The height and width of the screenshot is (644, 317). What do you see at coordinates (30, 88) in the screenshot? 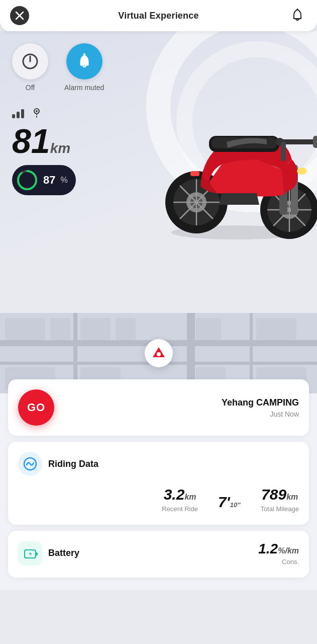
I see `power-off-label: Off` at bounding box center [30, 88].